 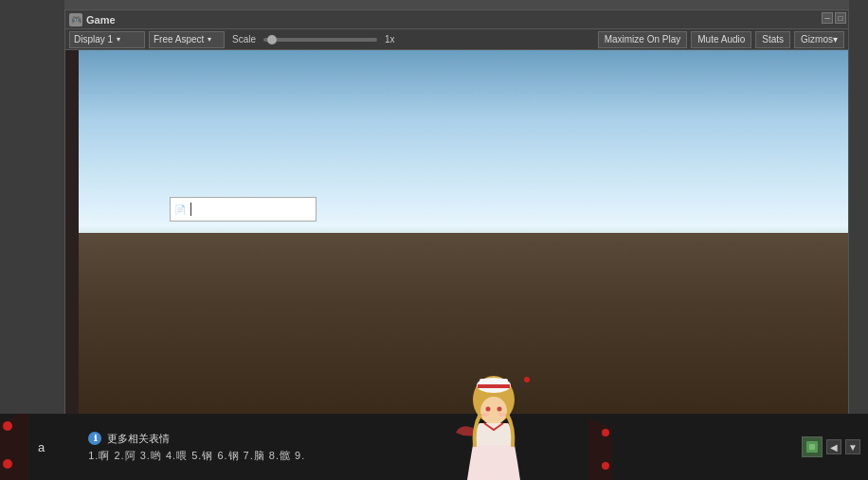 What do you see at coordinates (95, 438) in the screenshot?
I see `console-info-icon: ℹ` at bounding box center [95, 438].